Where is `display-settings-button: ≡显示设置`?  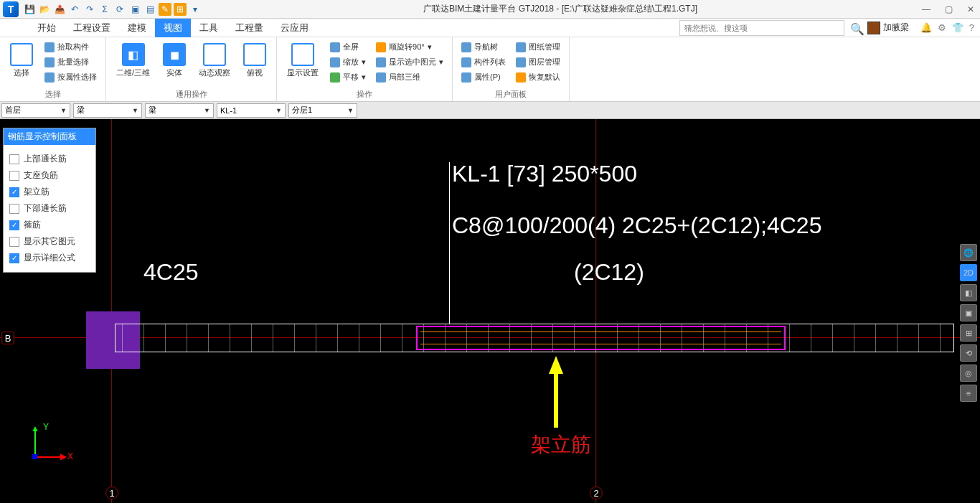 display-settings-button: ≡显示设置 is located at coordinates (303, 60).